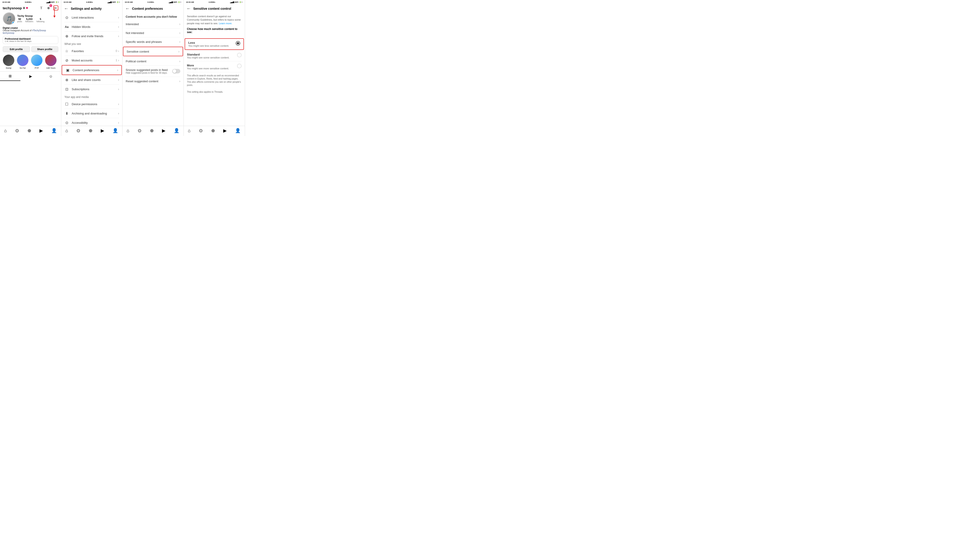 The height and width of the screenshot is (544, 980). Describe the element at coordinates (23, 62) in the screenshot. I see `highlight-sofar: So Far` at that location.